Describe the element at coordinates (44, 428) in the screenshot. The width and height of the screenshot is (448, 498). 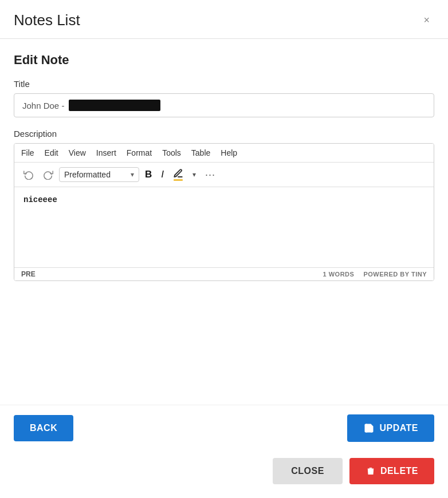
I see `back-button: BACK` at that location.